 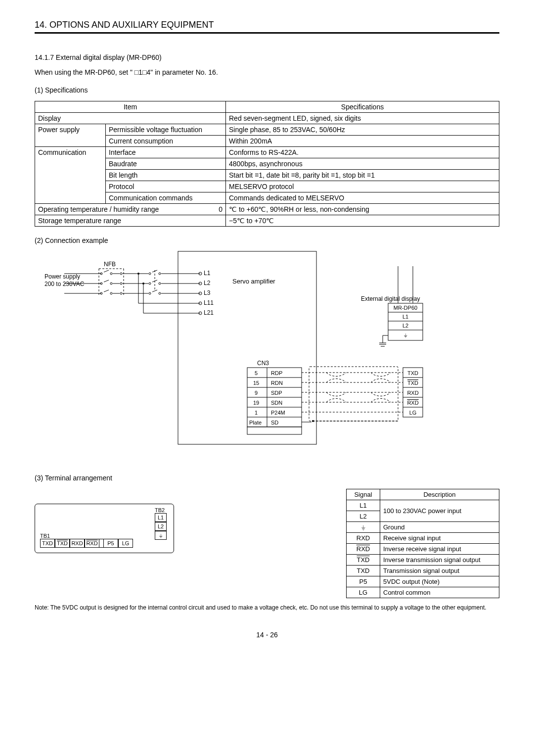 What do you see at coordinates (363, 582) in the screenshot?
I see `cell: P5` at bounding box center [363, 582].